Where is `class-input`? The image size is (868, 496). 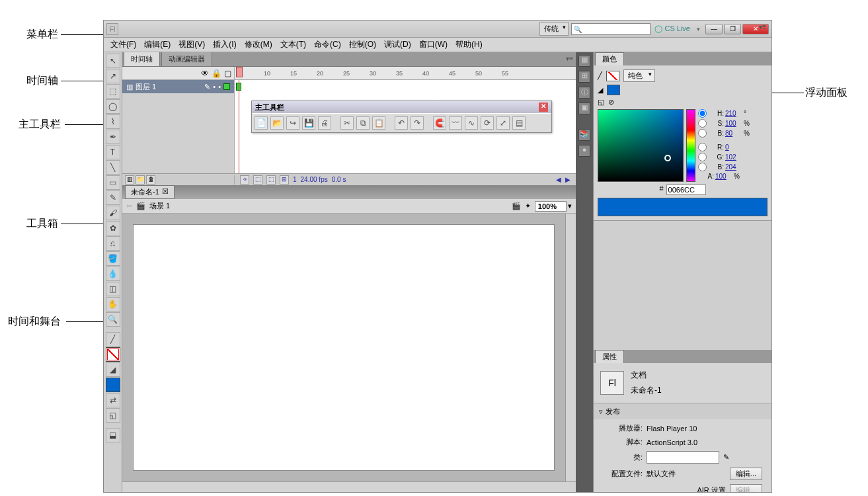
class-input is located at coordinates (683, 458).